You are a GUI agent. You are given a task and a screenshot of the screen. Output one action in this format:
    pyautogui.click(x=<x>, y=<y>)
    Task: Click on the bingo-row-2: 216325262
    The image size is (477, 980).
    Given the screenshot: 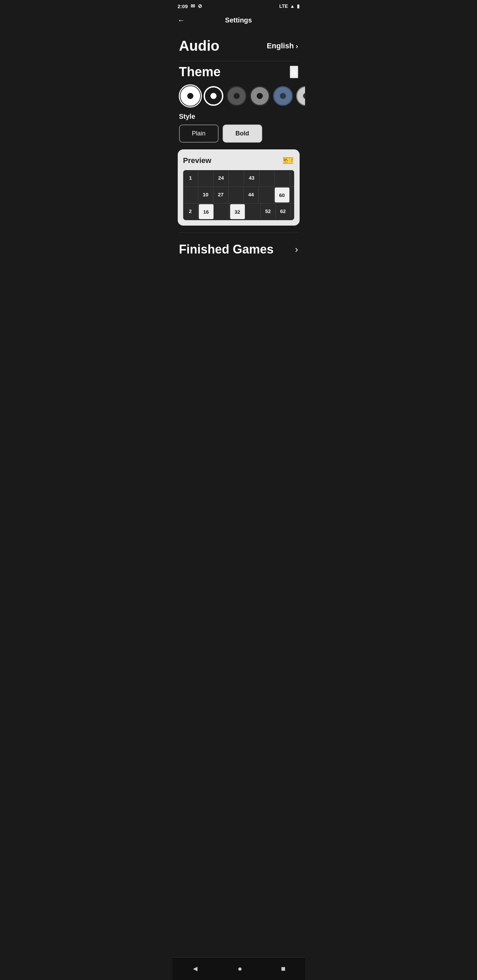 What is the action you would take?
    pyautogui.click(x=239, y=212)
    